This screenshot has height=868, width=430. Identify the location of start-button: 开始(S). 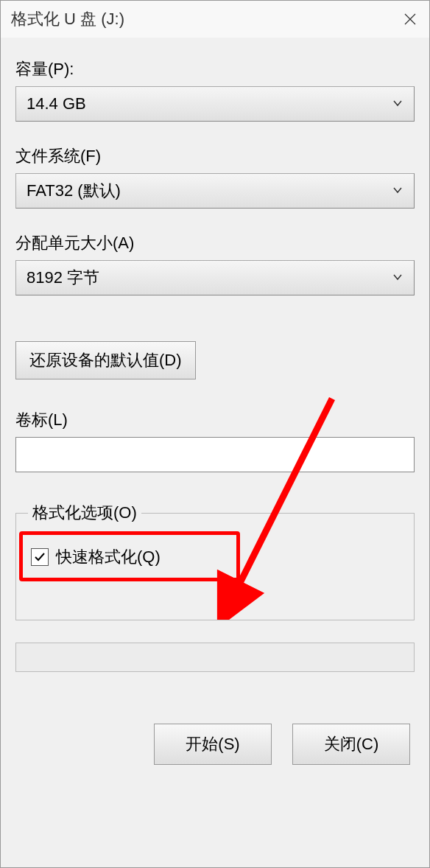
(213, 744).